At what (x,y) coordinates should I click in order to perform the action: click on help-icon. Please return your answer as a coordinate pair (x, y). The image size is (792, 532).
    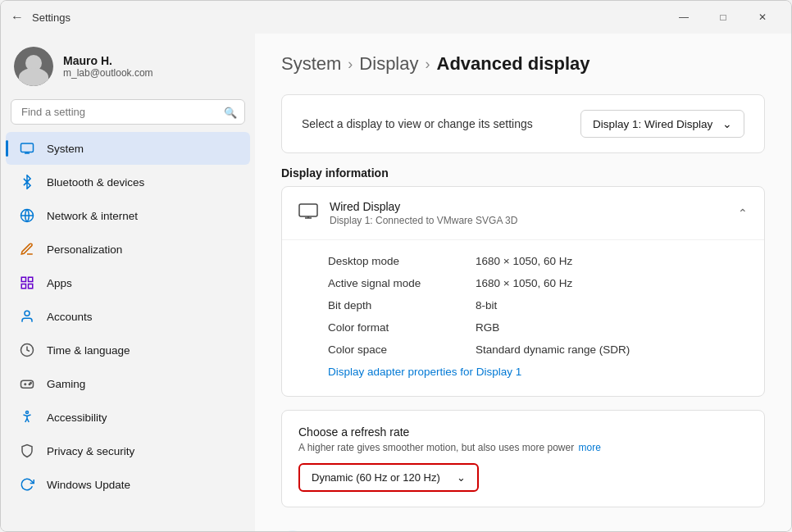
    Looking at the image, I should click on (293, 531).